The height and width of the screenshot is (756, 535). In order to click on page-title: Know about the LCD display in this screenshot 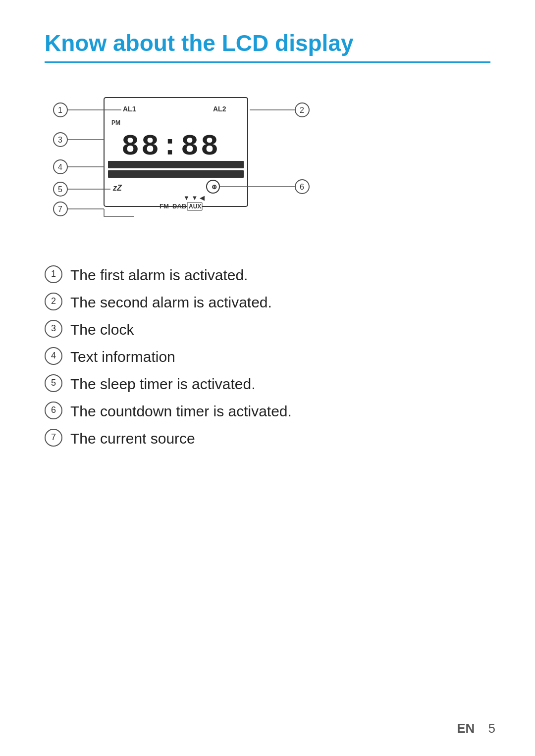, I will do `click(268, 47)`.